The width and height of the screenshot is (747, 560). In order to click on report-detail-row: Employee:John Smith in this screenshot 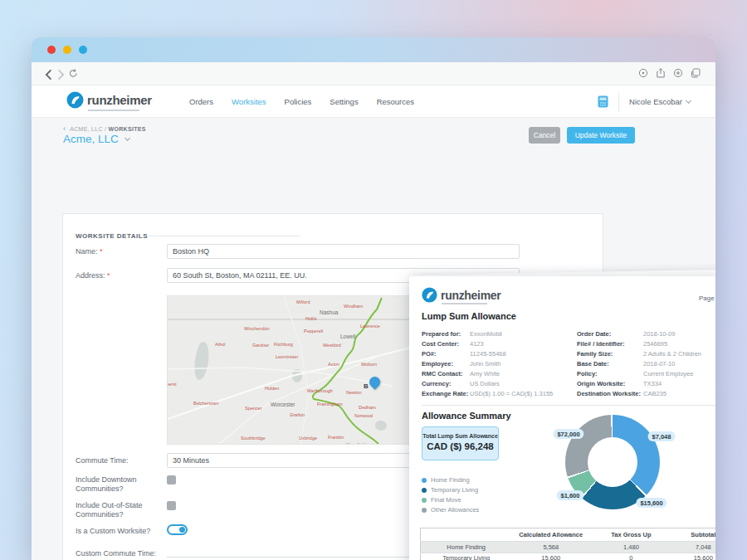, I will do `click(497, 363)`.